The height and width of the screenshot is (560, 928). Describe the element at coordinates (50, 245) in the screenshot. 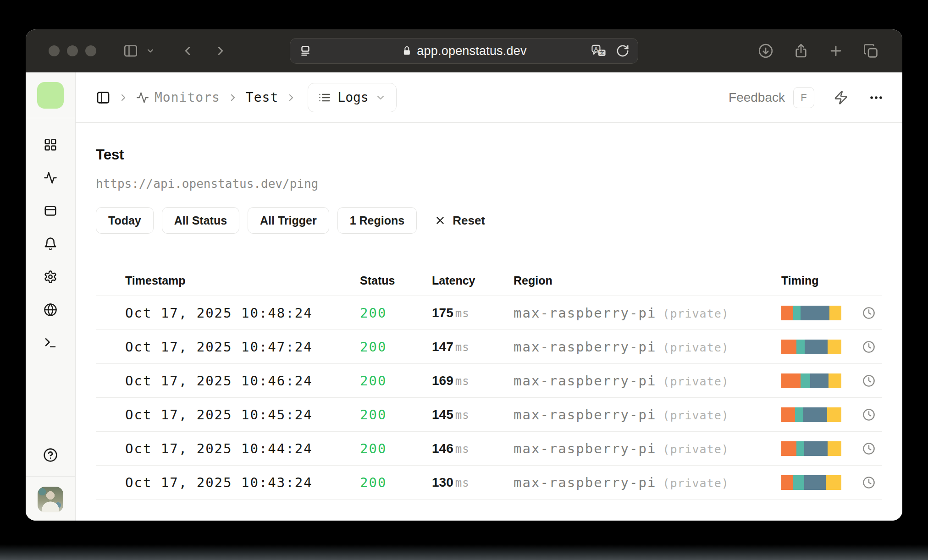

I see `sidebar-item-notifications` at that location.